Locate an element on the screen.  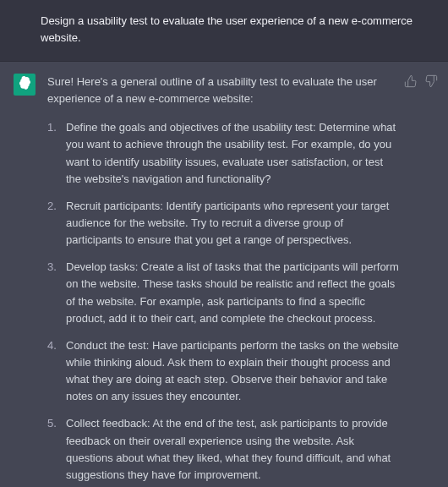
assistant-intro-text: Sure! Here's a general outline of a usab… is located at coordinates (224, 90).